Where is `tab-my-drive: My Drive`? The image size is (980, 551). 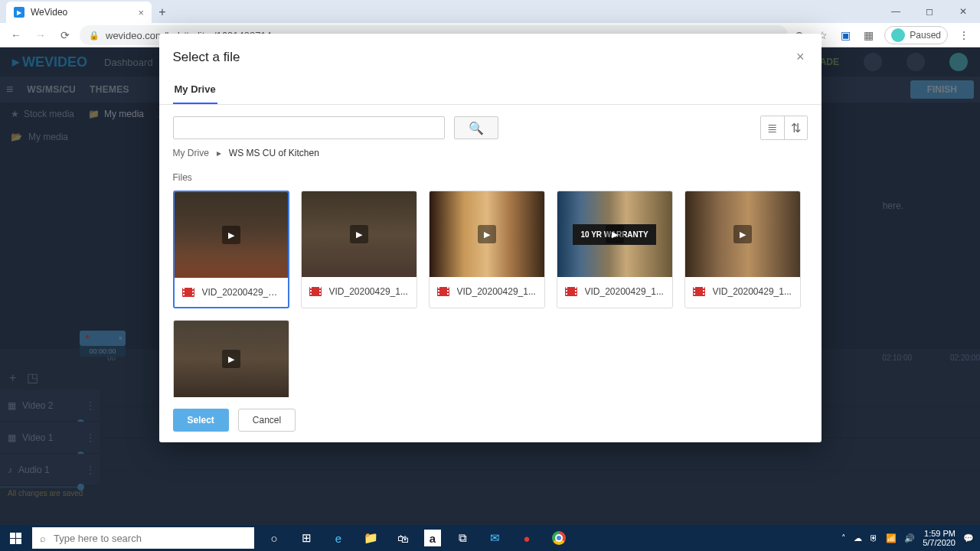
tab-my-drive: My Drive is located at coordinates (195, 90).